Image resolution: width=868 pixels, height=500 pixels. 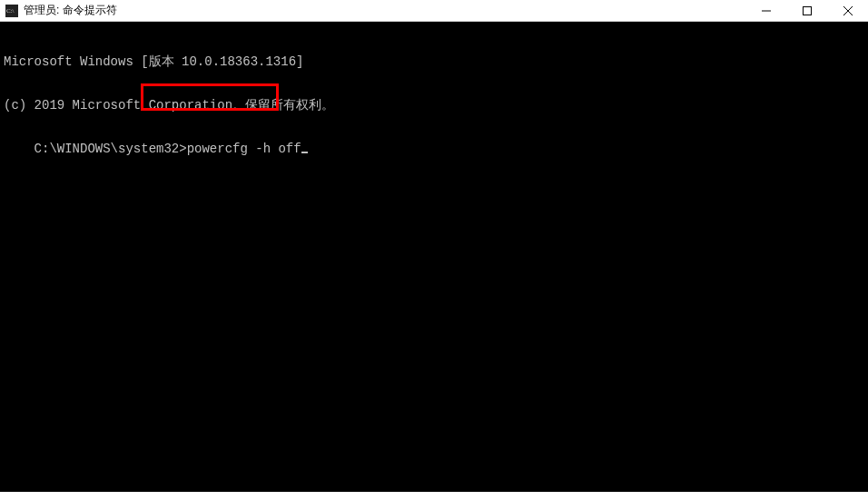 What do you see at coordinates (806, 11) in the screenshot?
I see `window-controls` at bounding box center [806, 11].